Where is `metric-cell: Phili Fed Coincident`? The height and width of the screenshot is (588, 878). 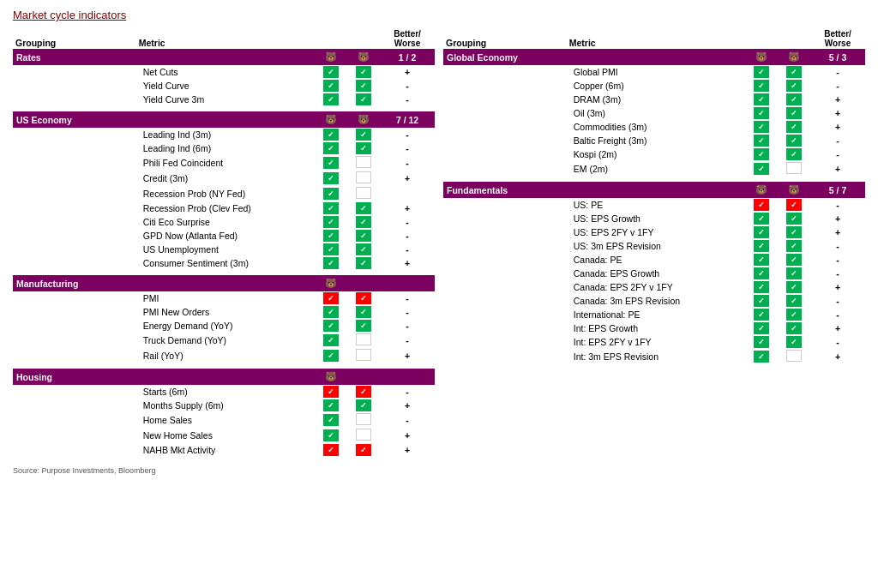
metric-cell: Phili Fed Coincident is located at coordinates (226, 163).